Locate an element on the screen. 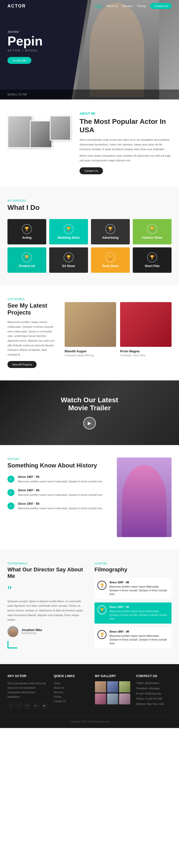 This screenshot has height=868, width=179. fashion-label: Fashion Show is located at coordinates (152, 238).